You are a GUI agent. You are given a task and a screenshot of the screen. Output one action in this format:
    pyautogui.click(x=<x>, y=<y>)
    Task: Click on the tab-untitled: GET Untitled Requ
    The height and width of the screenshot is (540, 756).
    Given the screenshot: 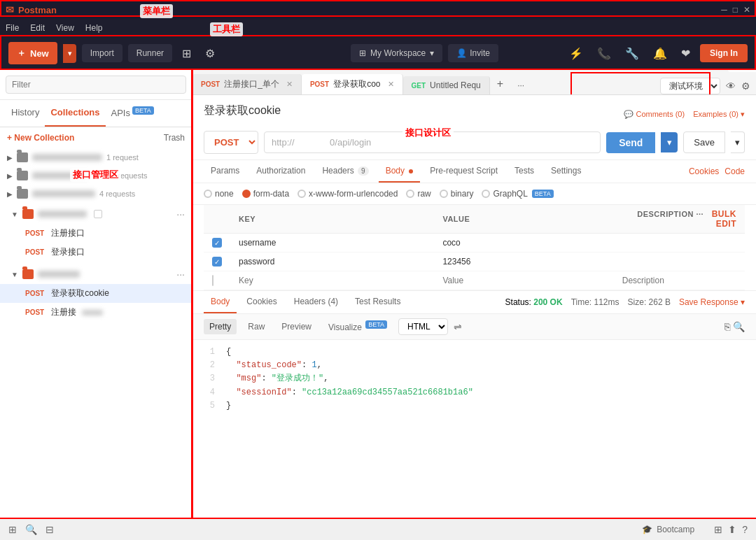 What is the action you would take?
    pyautogui.click(x=447, y=85)
    